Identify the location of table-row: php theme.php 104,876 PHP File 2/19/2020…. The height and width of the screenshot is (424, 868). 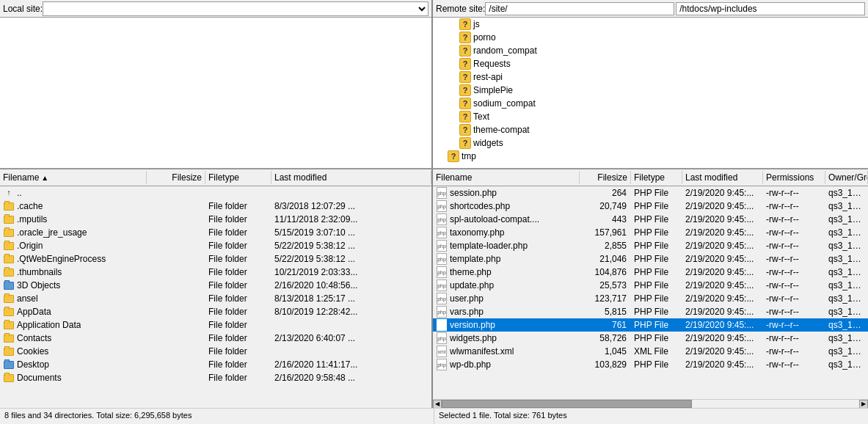
(650, 272).